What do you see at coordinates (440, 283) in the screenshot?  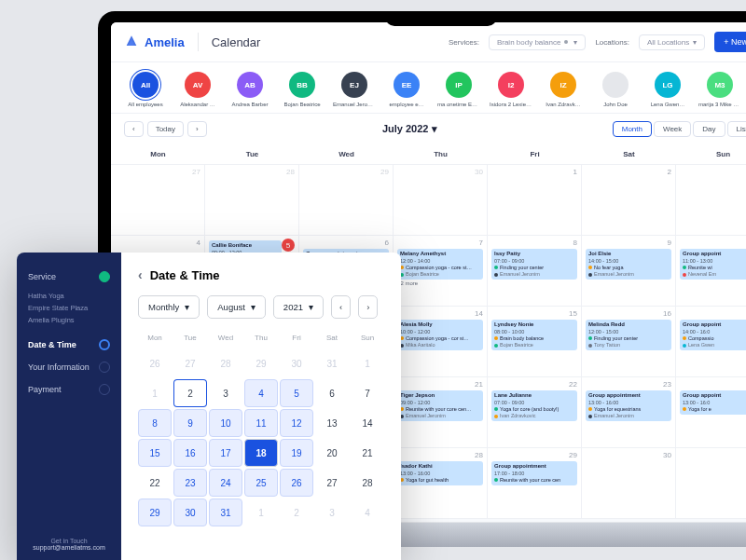 I see `more-events: +2 more` at bounding box center [440, 283].